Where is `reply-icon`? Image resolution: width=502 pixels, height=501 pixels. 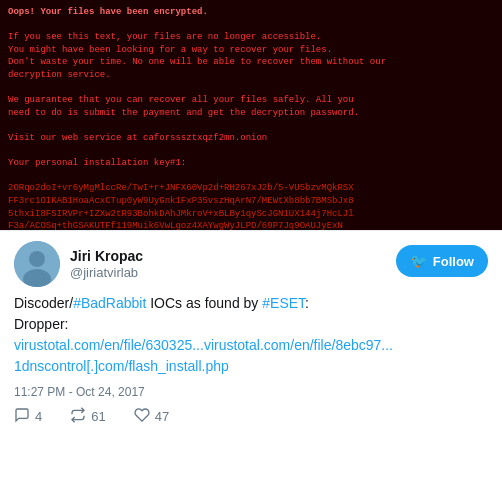 reply-icon is located at coordinates (22, 416).